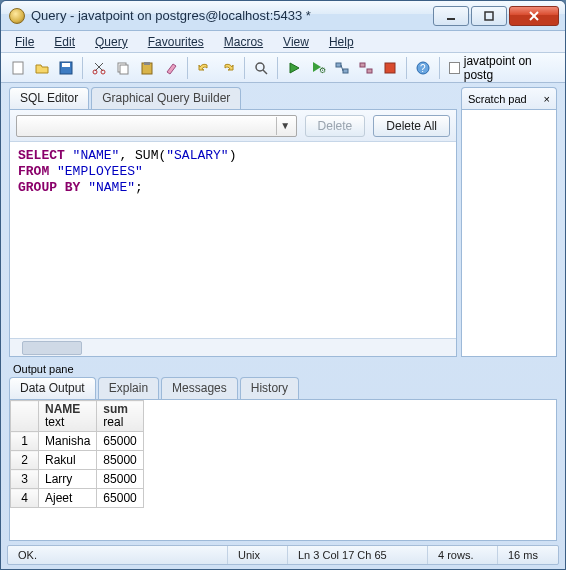 The height and width of the screenshot is (570, 566). Describe the element at coordinates (232, 16) in the screenshot. I see `window-title: Query - javatpoint on postgres@localhost…` at that location.